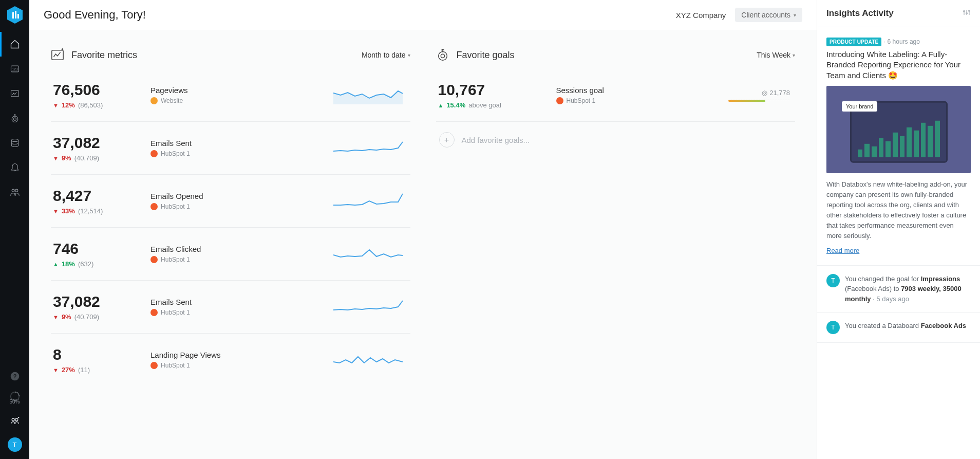 The image size is (980, 459). Describe the element at coordinates (14, 168) in the screenshot. I see `nav-alerts-icon` at that location.